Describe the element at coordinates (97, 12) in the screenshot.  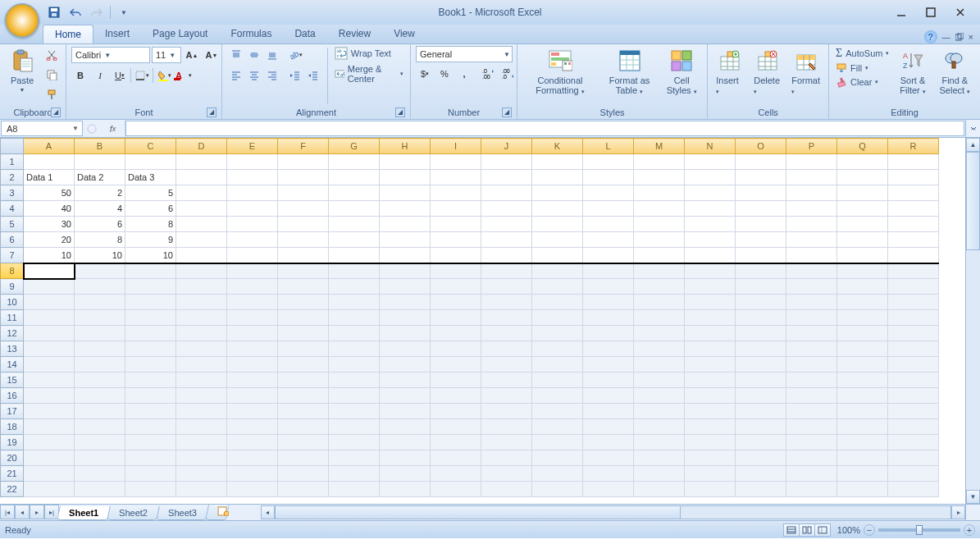
I see `redo-icon` at that location.